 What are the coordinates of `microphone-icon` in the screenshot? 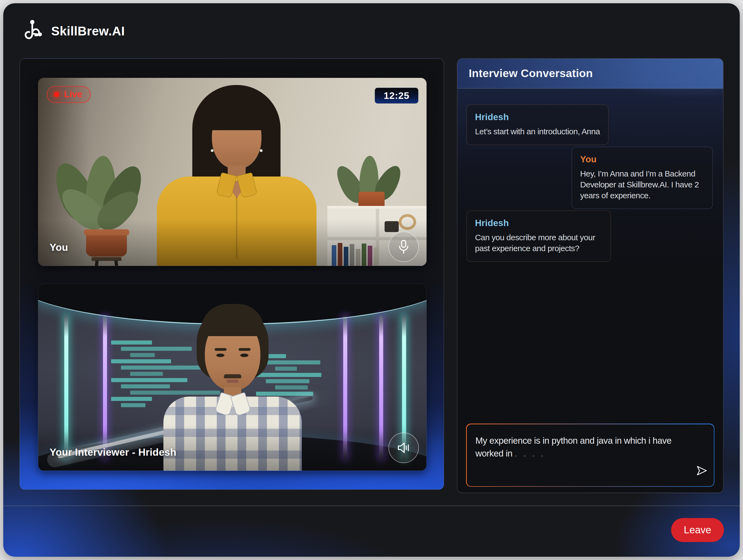 It's located at (404, 247).